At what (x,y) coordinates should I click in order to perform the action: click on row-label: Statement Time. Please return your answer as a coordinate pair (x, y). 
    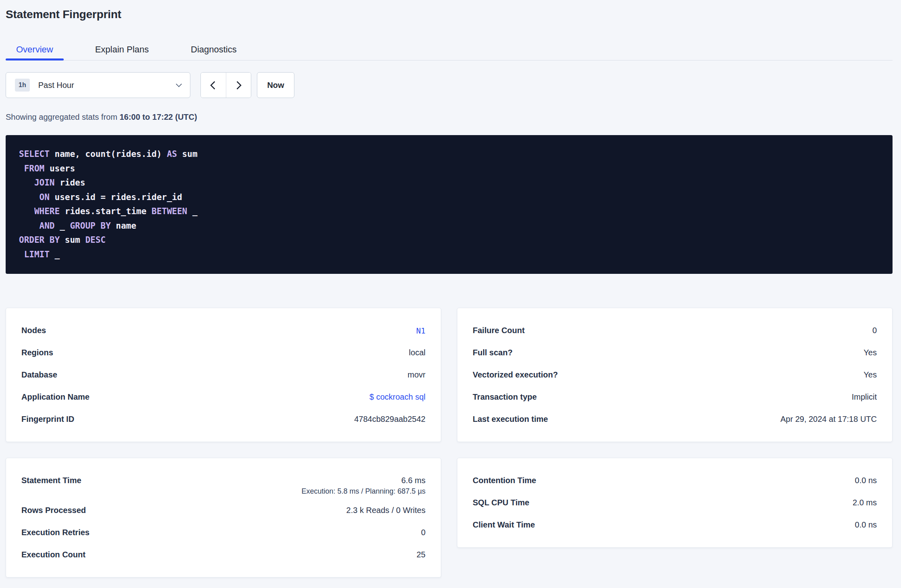
    Looking at the image, I should click on (52, 481).